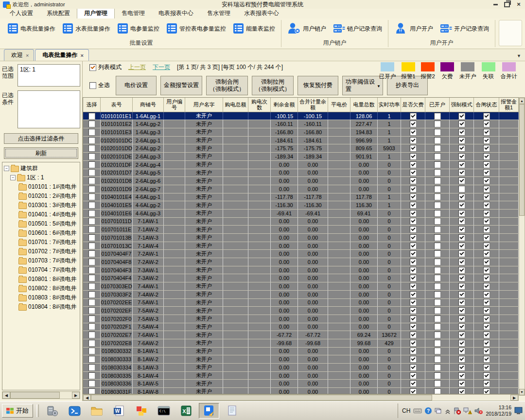 The image size is (525, 420). What do you see at coordinates (301, 319) in the screenshot?
I see `table-row: 01070202F07-5AW-3未开户0.000.000.000` at bounding box center [301, 319].